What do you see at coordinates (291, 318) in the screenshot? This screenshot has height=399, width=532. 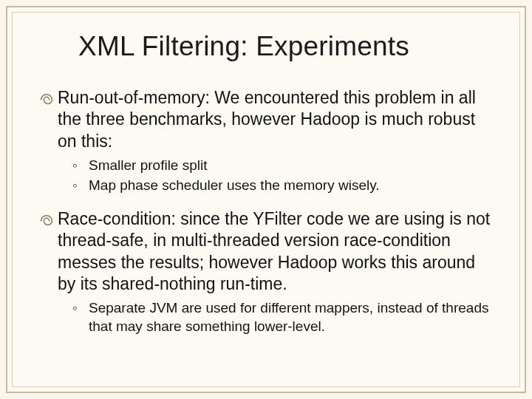 I see `sub-text: Separate JVM are used for different mapp…` at bounding box center [291, 318].